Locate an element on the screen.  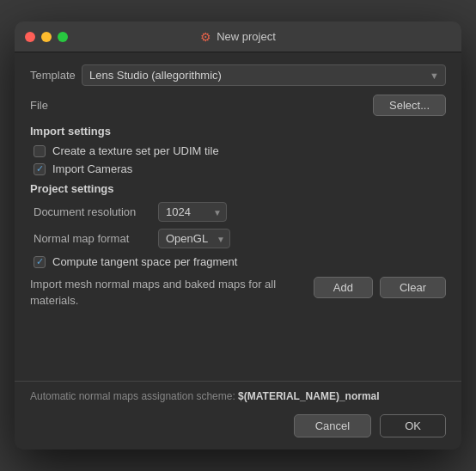
add-clear-description: Import mesh normal maps and baked maps f… is located at coordinates (168, 292).